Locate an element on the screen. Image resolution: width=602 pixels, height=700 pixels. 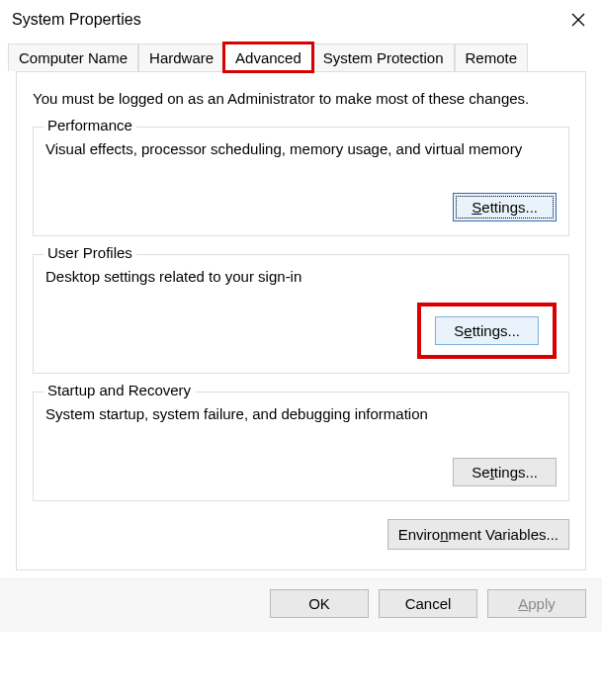
performance-group: Performance Visual effects, processor sc… is located at coordinates (301, 182).